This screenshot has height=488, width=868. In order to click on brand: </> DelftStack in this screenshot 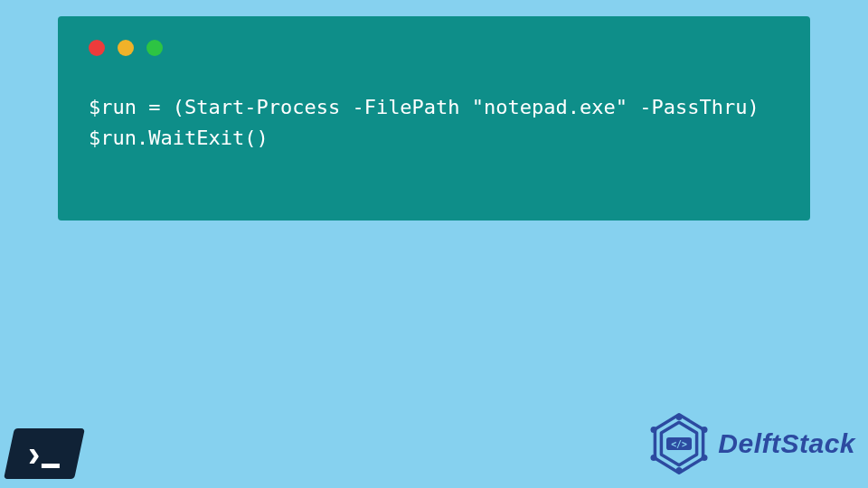, I will do `click(751, 444)`.